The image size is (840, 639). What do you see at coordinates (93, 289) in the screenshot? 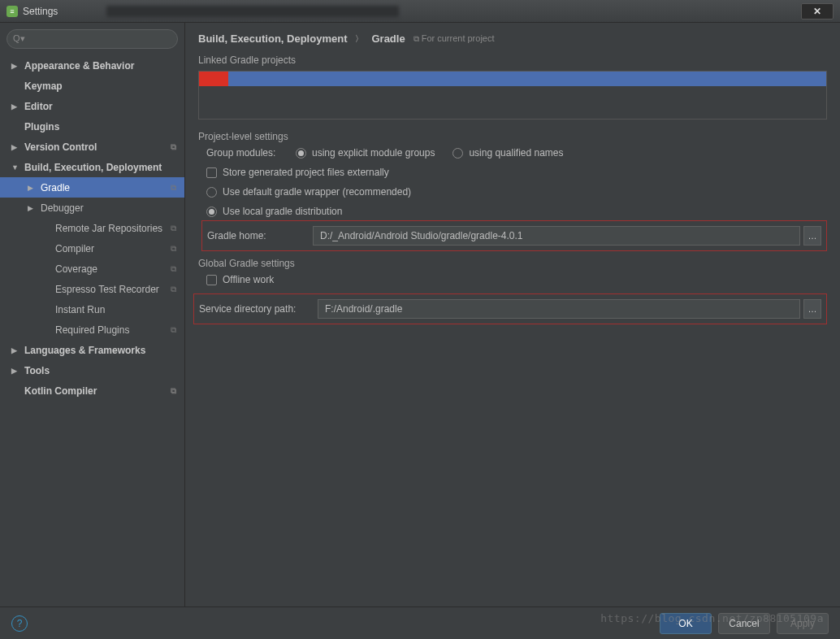
I see `tree-item: Espresso Test Recorder⧉` at bounding box center [93, 289].